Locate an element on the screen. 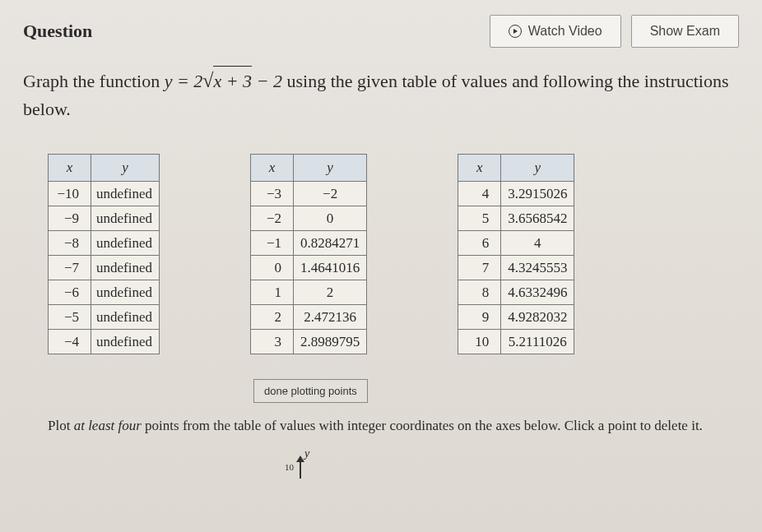 Image resolution: width=762 pixels, height=532 pixels. cell-y: 0.8284271 is located at coordinates (329, 243).